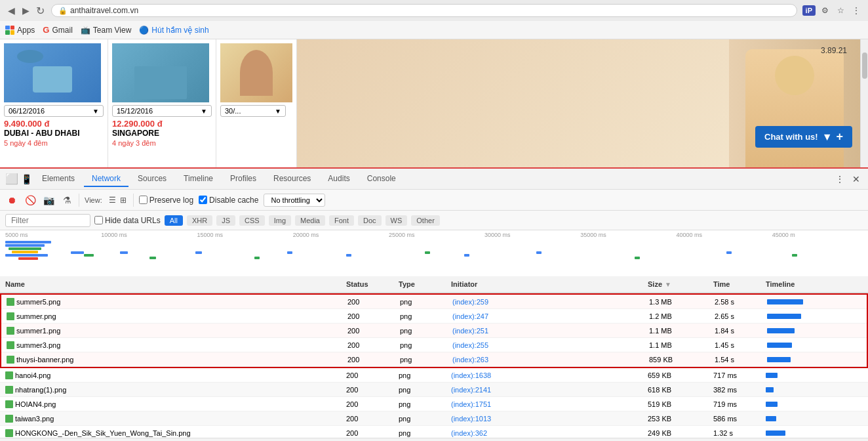 The height and width of the screenshot is (441, 868). I want to click on devtools-inspect-btn: ⬜, so click(12, 179).